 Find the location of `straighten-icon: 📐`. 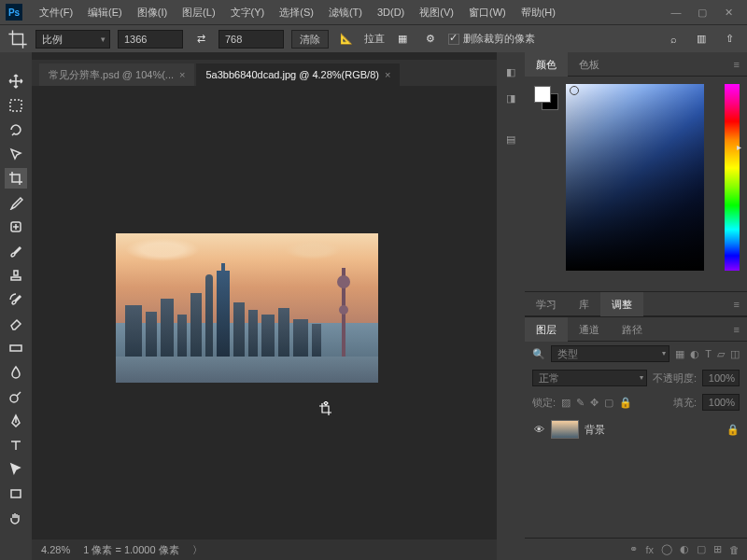

straighten-icon: 📐 is located at coordinates (346, 39).